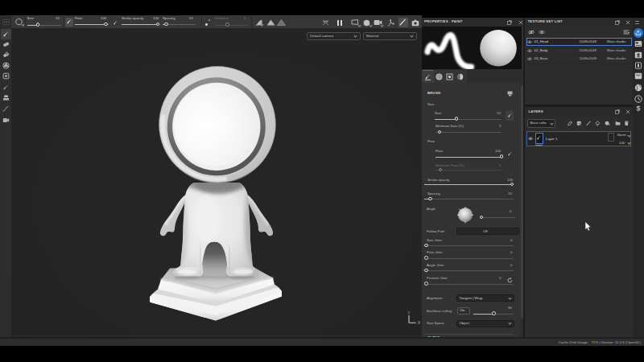 This screenshot has height=362, width=644. I want to click on svg-text: X, so click(419, 323).